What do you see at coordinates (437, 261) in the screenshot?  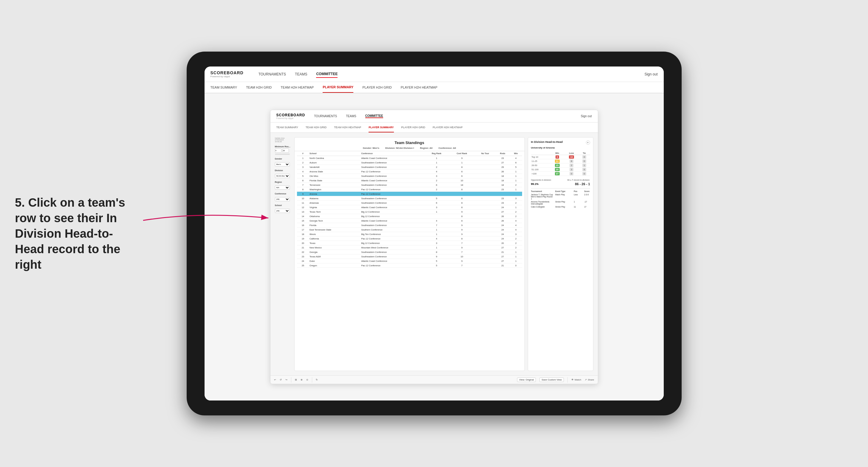 I see `cell-reg-rank: 5` at bounding box center [437, 261].